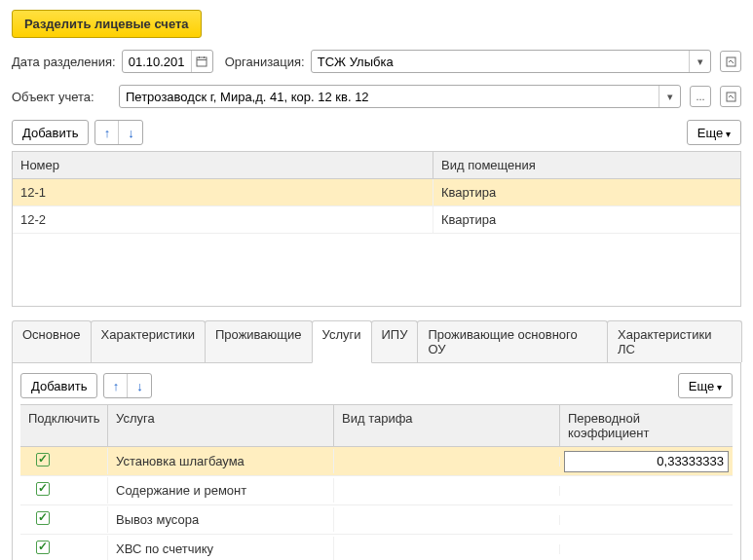 The image size is (753, 560). Describe the element at coordinates (223, 166) in the screenshot. I see `col-header-number: Номер` at that location.